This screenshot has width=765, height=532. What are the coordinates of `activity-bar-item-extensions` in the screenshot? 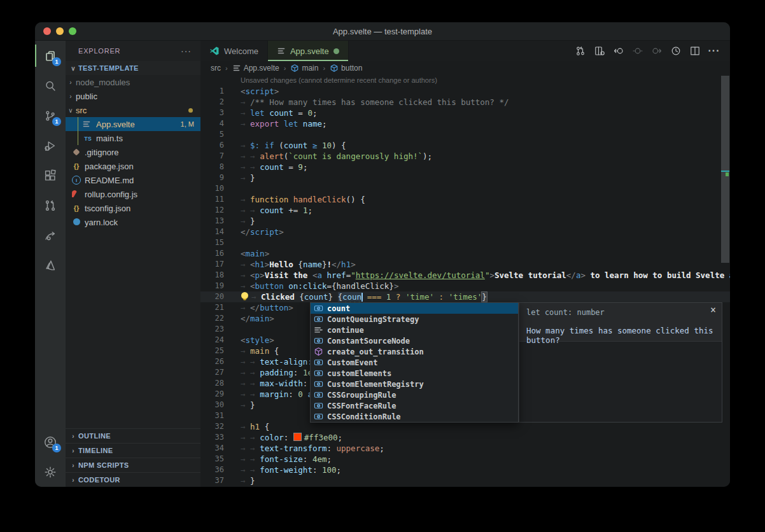 It's located at (50, 176).